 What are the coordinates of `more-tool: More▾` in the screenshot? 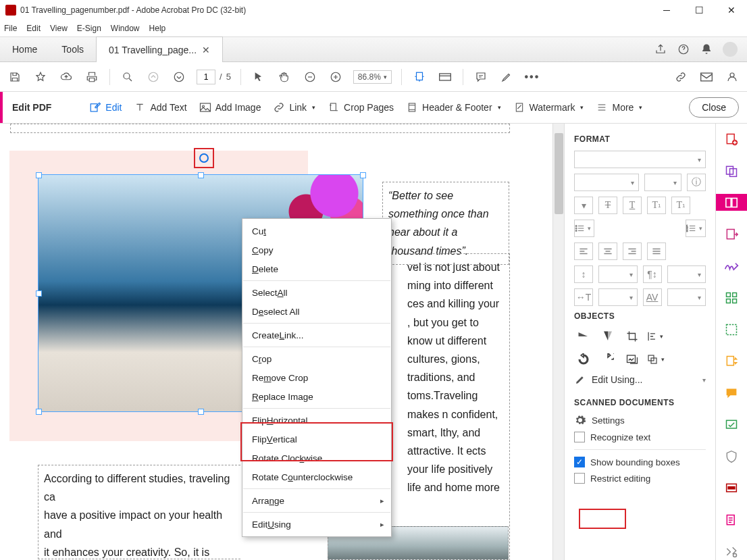 It's located at (619, 107).